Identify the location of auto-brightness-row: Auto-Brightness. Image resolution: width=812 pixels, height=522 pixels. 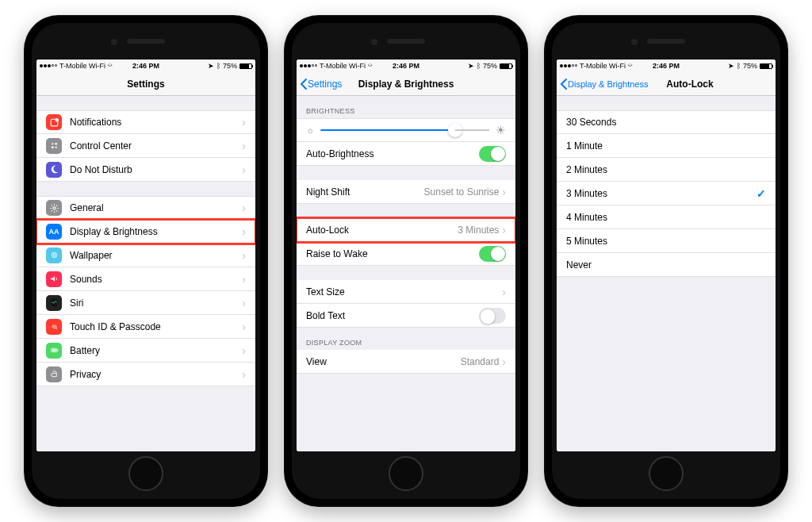
(406, 154).